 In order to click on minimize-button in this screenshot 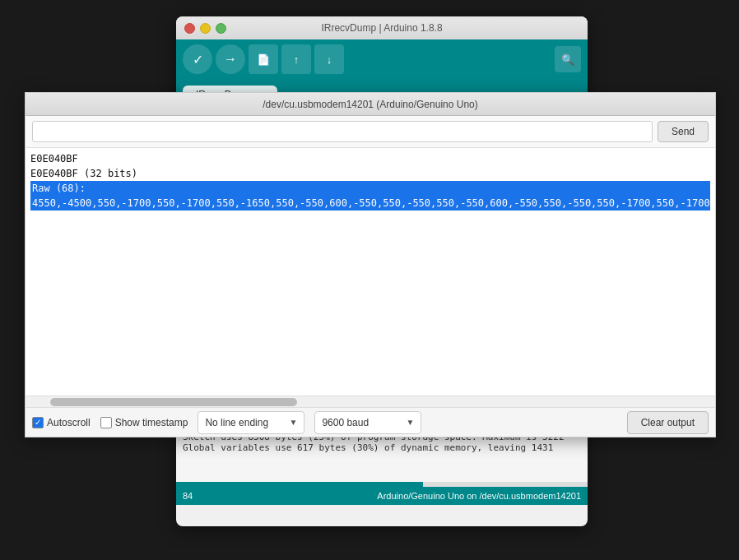, I will do `click(206, 28)`.